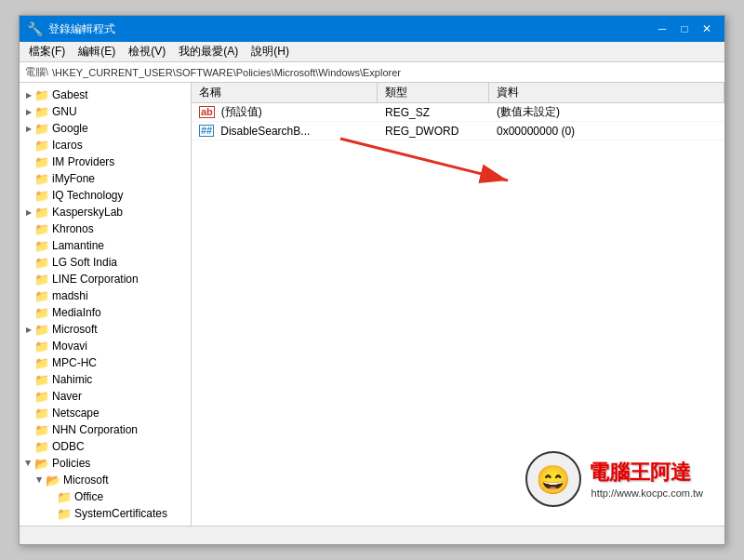  Describe the element at coordinates (208, 52) in the screenshot. I see `menu-item-我的最愛: 我的最愛(A)` at that location.